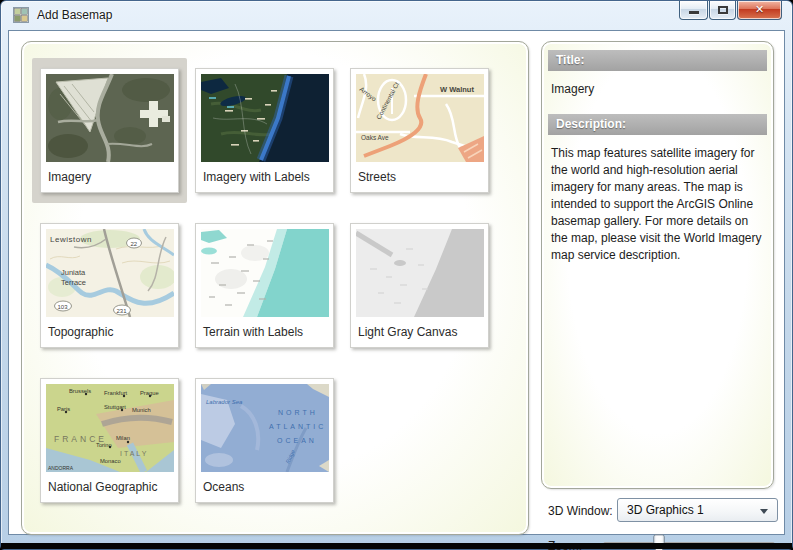  I want to click on svg-text: Labrador Sea, so click(224, 402).